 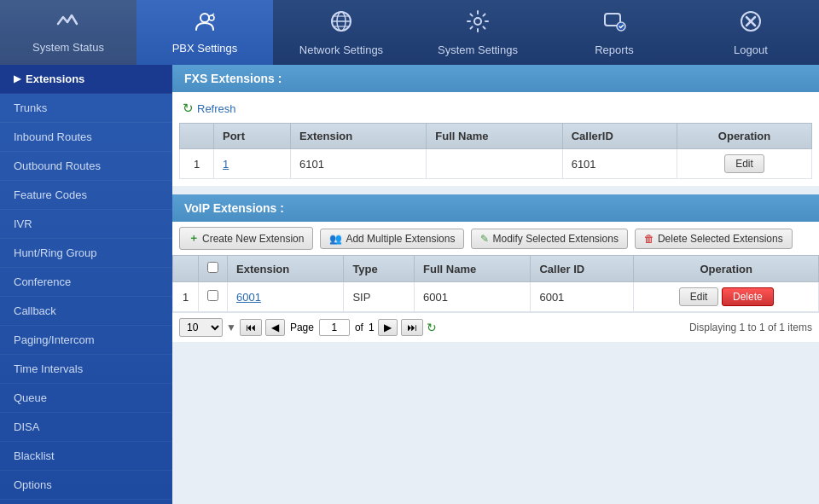 What do you see at coordinates (86, 282) in the screenshot?
I see `sidebar-item-conference: Conference` at bounding box center [86, 282].